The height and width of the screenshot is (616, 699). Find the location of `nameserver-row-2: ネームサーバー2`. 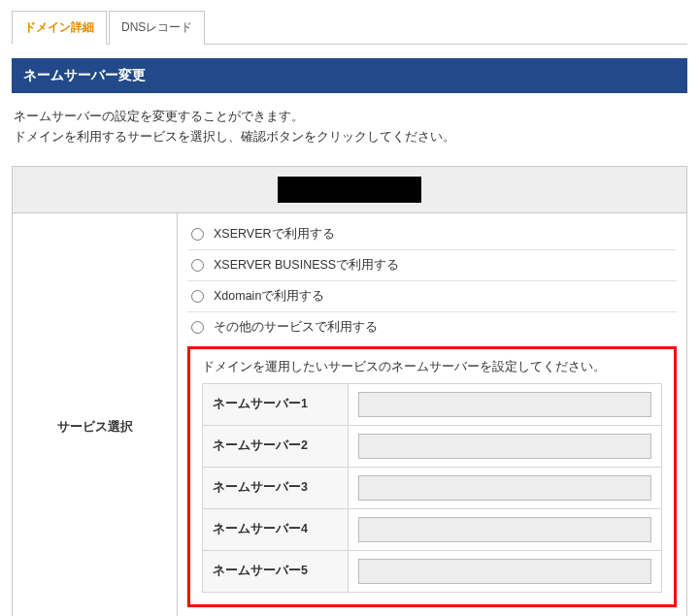

nameserver-row-2: ネームサーバー2 is located at coordinates (432, 446).